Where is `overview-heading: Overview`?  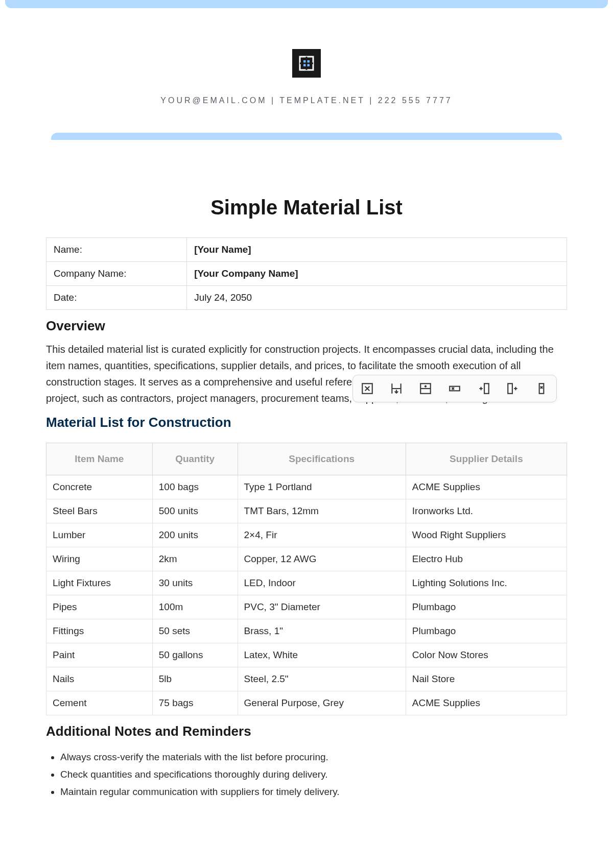 overview-heading: Overview is located at coordinates (306, 326).